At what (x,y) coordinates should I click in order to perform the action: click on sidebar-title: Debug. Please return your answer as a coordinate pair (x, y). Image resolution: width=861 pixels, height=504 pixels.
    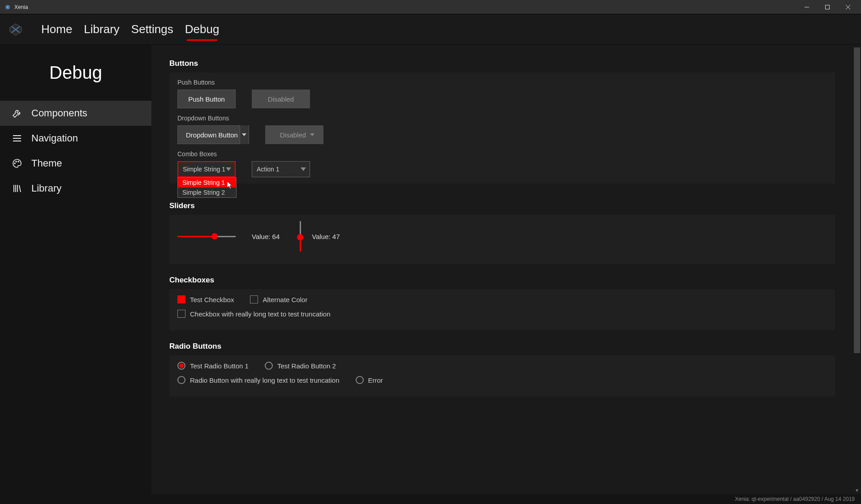
    Looking at the image, I should click on (76, 73).